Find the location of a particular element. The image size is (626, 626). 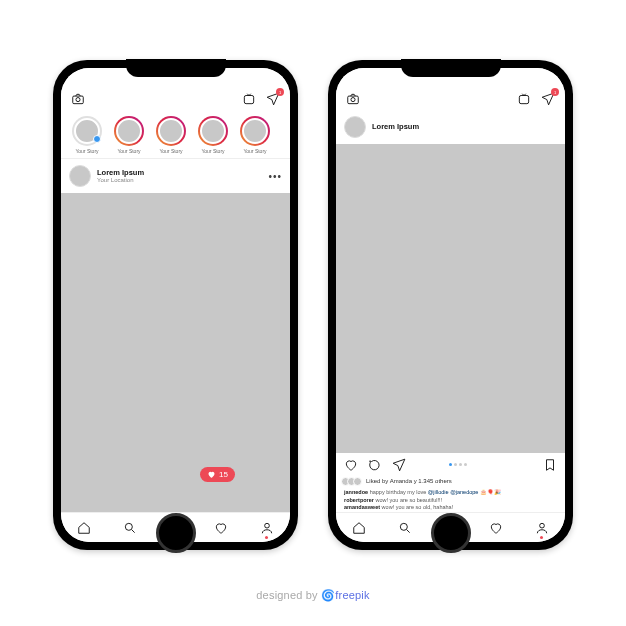

post-header: Lorem Ipsum is located at coordinates (450, 127).